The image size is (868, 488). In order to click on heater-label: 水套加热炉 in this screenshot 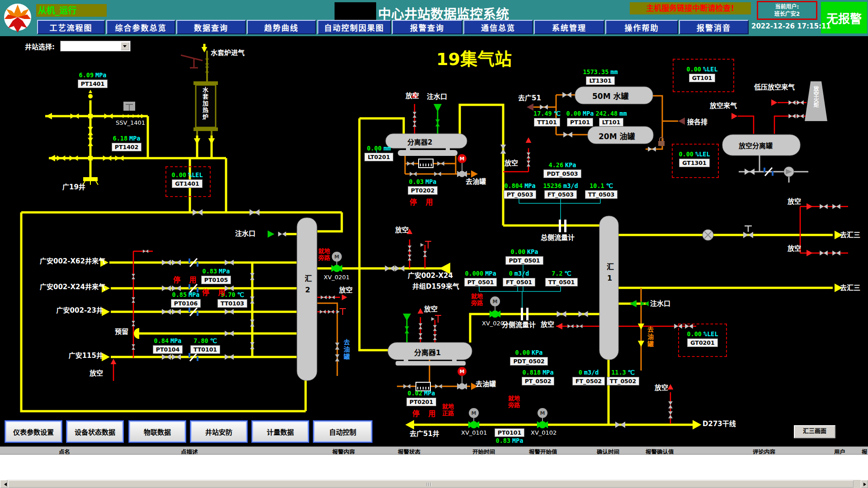, I will do `click(205, 104)`.